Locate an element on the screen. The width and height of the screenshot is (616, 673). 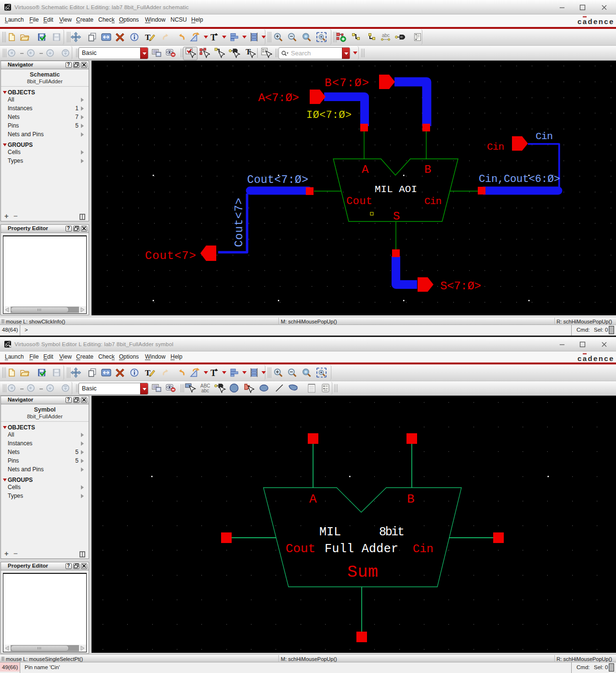
svg-text: MIL AOI is located at coordinates (396, 190).